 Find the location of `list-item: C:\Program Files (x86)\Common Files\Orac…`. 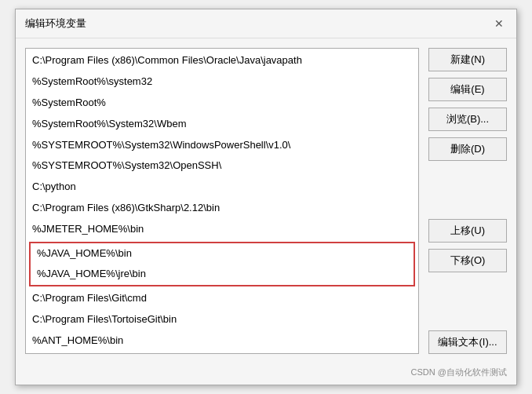

list-item: C:\Program Files (x86)\Common Files\Orac… is located at coordinates (222, 61).